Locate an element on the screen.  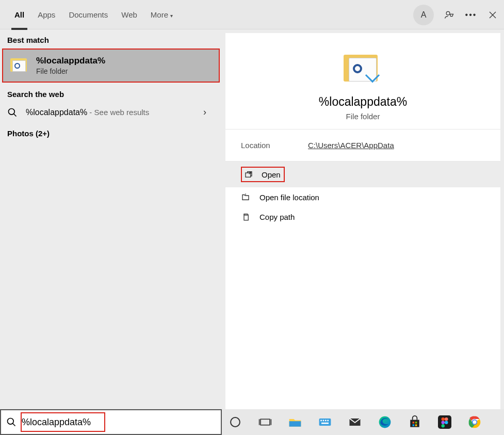
location-label: Location is located at coordinates (274, 146).